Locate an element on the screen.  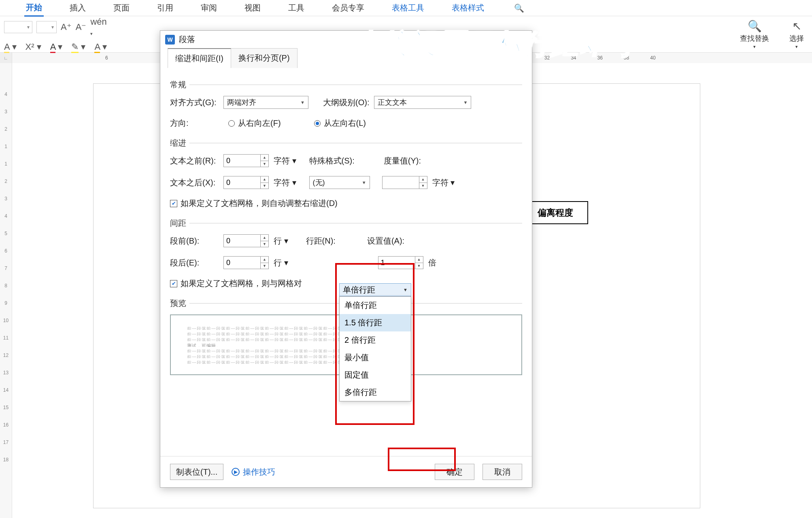
tab-page: 页面 is located at coordinates (121, 8).